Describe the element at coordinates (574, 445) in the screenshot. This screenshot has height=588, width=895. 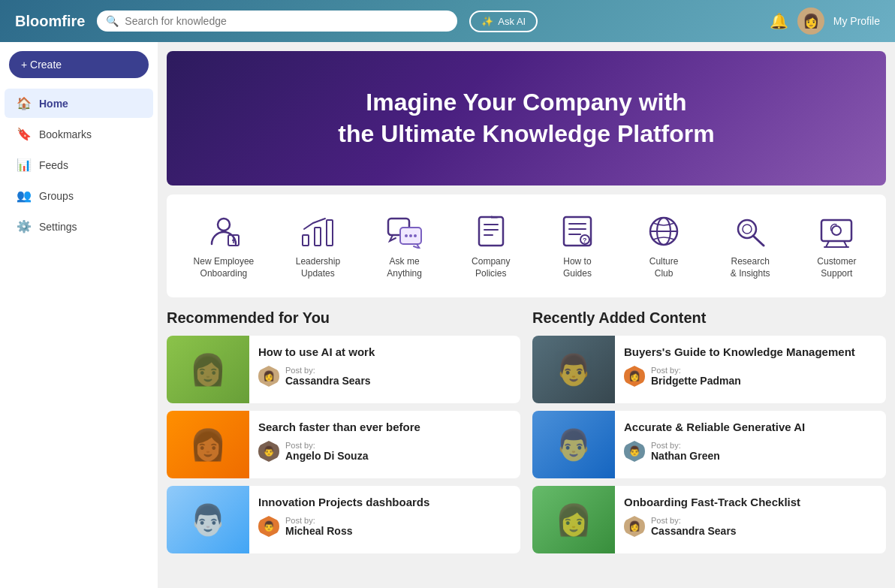
I see `recent-person-image-1: 👨` at that location.